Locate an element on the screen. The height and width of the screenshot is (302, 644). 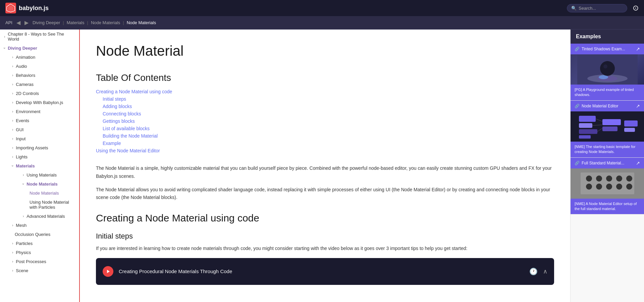
sidebar-item-post-processes: › Post Processes is located at coordinates (43, 262).